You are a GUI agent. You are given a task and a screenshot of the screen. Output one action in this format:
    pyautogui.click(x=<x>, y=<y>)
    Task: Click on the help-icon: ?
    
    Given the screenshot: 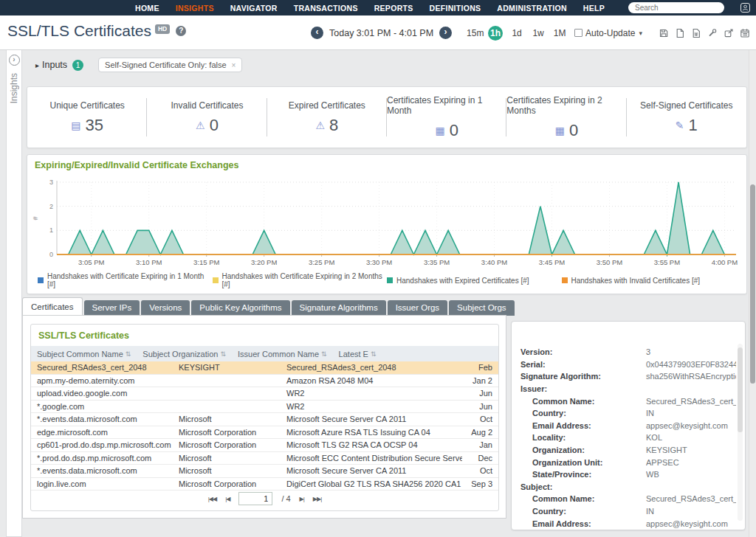 What is the action you would take?
    pyautogui.click(x=181, y=31)
    